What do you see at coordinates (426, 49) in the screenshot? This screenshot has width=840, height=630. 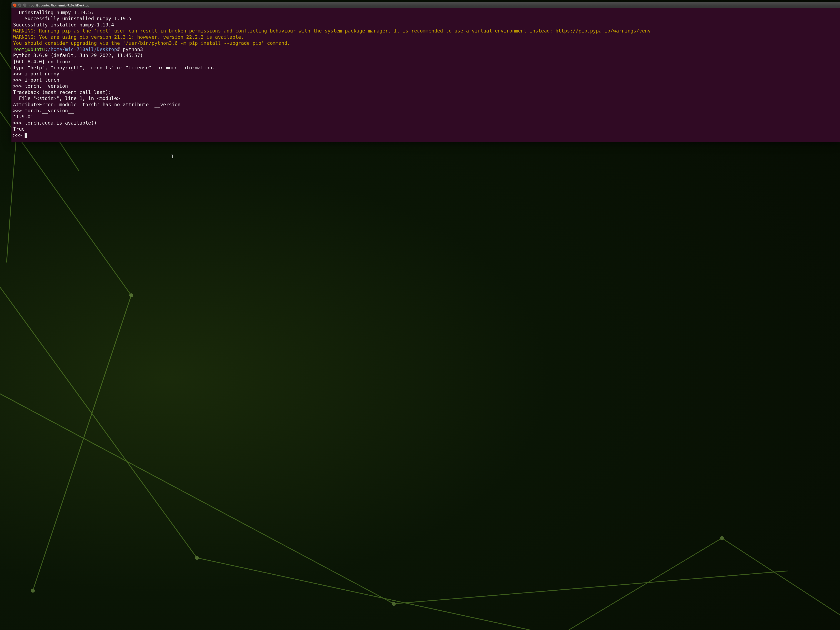 I see `terminal-line: root@ubuntu:/home/mic-710ail/Desktop# py…` at bounding box center [426, 49].